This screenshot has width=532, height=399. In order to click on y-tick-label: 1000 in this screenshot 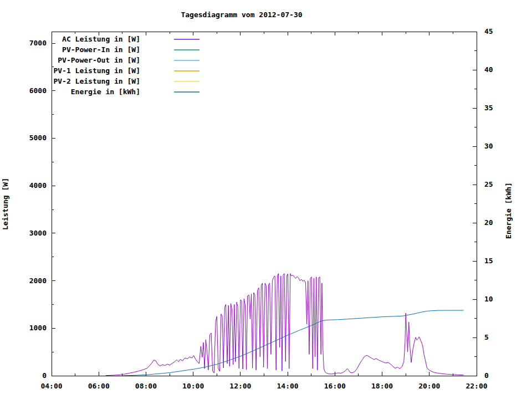, I will do `click(38, 328)`.